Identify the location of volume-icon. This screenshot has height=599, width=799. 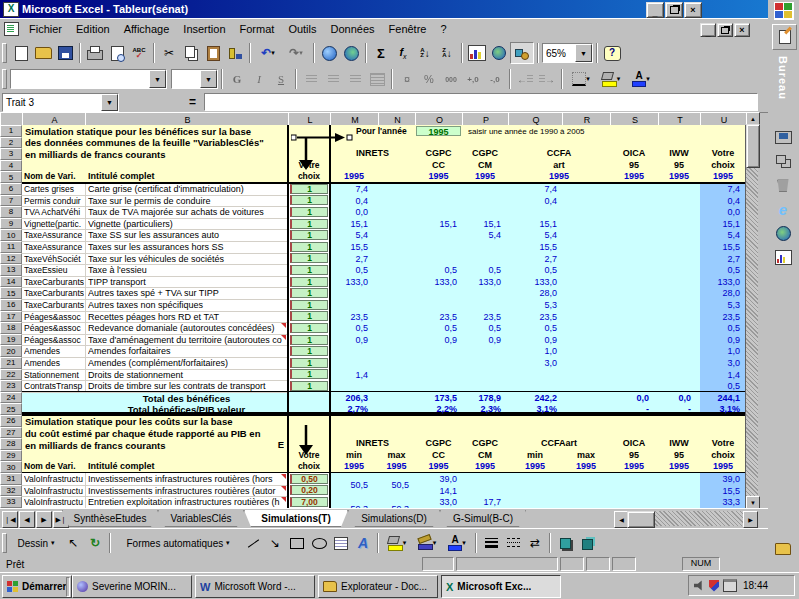
(700, 586).